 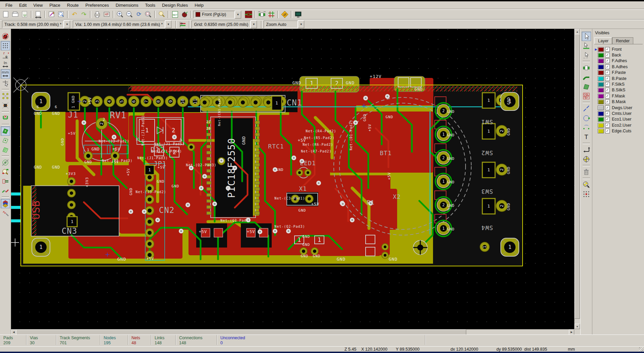 I want to click on canvas-horizontal-scrollbar: ◀ ▶, so click(x=292, y=332).